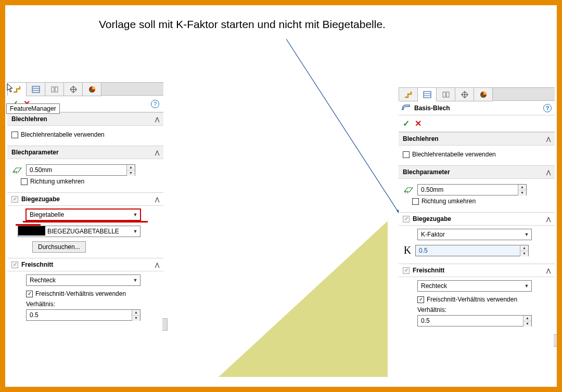 The image size is (562, 392). I want to click on k-factor-input: ▲▼, so click(472, 251).